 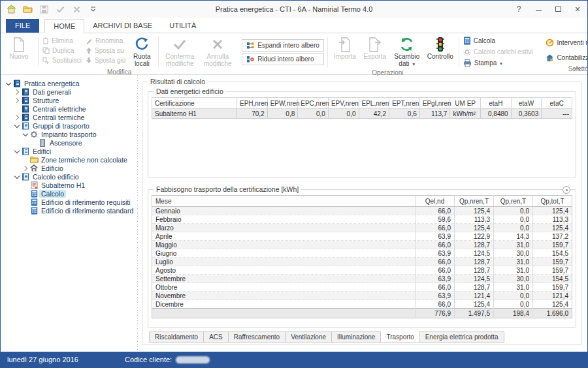 I want to click on contabilizzazione-button: Contabilizzazione, so click(x=566, y=57).